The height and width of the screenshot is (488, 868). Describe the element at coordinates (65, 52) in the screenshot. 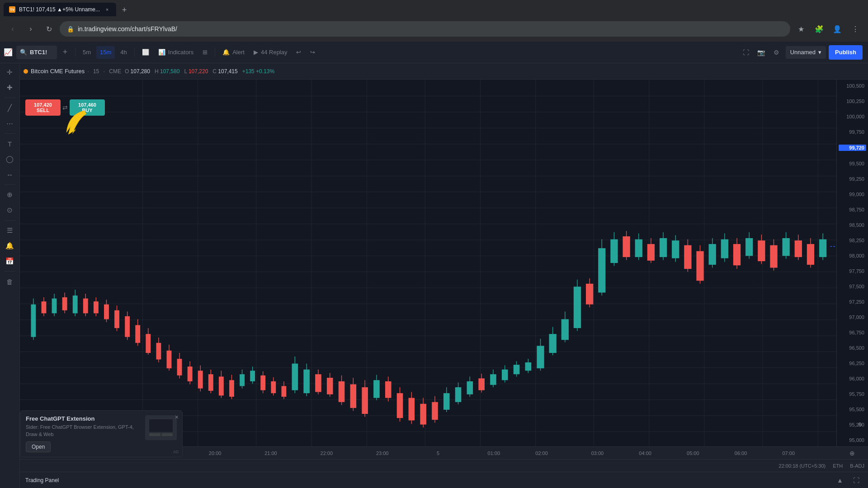

I see `add-symbol-button: +` at that location.